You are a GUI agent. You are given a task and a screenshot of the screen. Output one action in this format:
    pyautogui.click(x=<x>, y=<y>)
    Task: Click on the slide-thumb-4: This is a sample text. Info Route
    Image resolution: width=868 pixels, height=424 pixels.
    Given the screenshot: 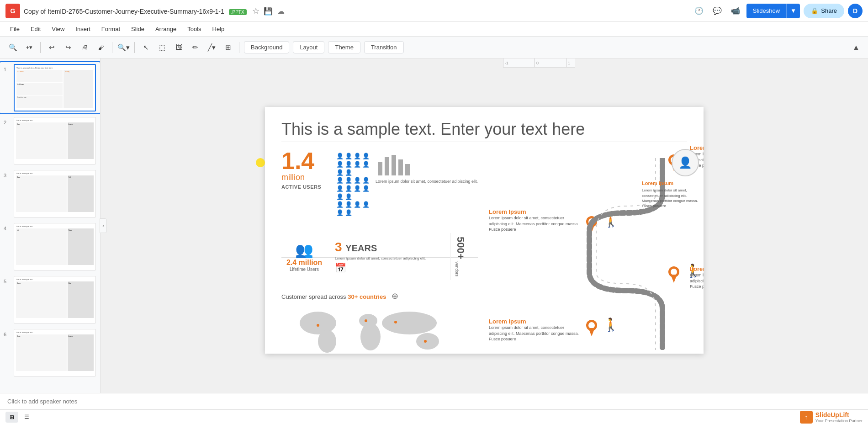 What is the action you would take?
    pyautogui.click(x=55, y=247)
    